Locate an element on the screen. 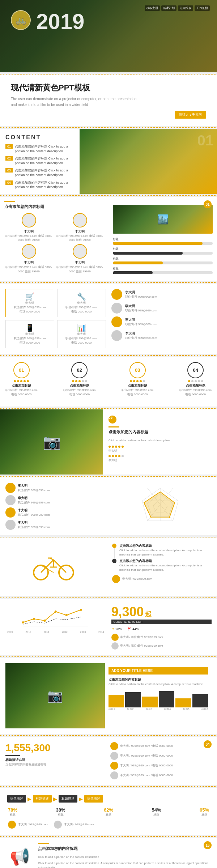  pct-4: 54% 标题 is located at coordinates (156, 812).